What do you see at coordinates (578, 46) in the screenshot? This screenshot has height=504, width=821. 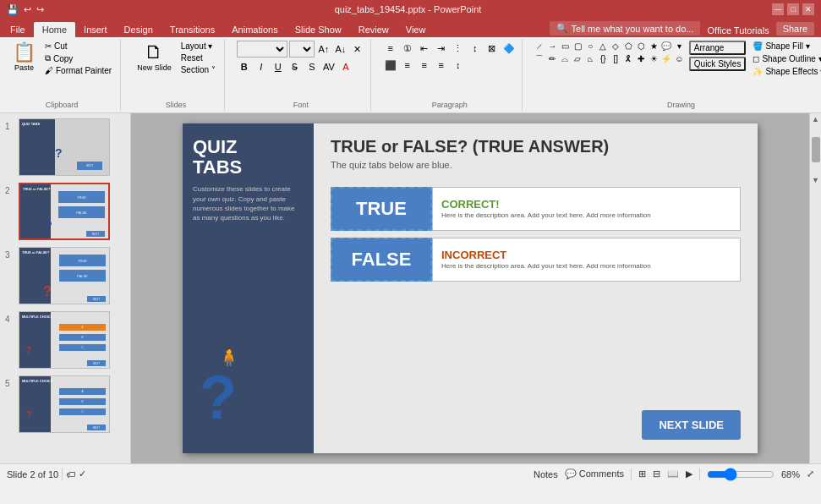 I see `shape-rounded-rect: ▢` at bounding box center [578, 46].